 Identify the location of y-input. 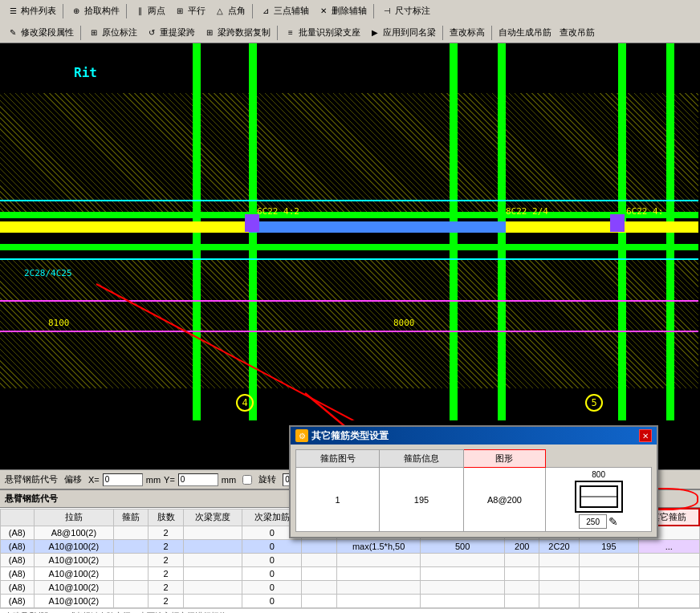
(198, 480).